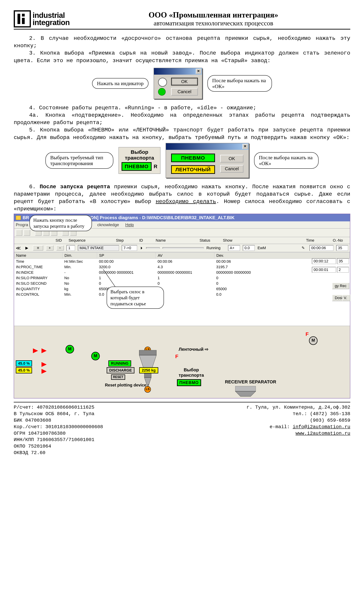 This screenshot has width=364, height=602. What do you see at coordinates (342, 248) in the screenshot?
I see `ono-field: 35` at bounding box center [342, 248].